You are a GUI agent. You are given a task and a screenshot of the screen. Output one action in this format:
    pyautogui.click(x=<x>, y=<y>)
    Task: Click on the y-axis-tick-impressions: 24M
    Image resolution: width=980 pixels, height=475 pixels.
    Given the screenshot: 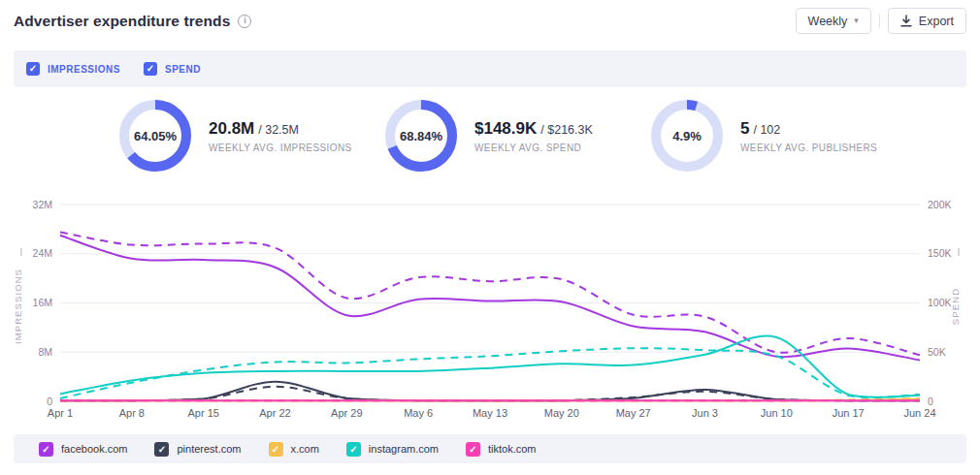 What is the action you would take?
    pyautogui.click(x=43, y=253)
    